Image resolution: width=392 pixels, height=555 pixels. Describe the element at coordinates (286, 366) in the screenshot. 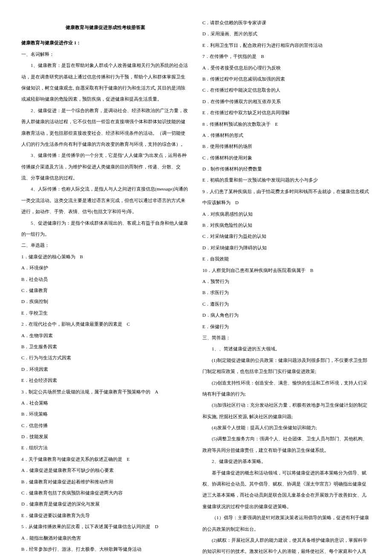

I see `sa1-item-1: (1)制定能促进健康的公共政策：健康问题涉及到很多部门，不仅要求卫生部门制定相应…` at that location.